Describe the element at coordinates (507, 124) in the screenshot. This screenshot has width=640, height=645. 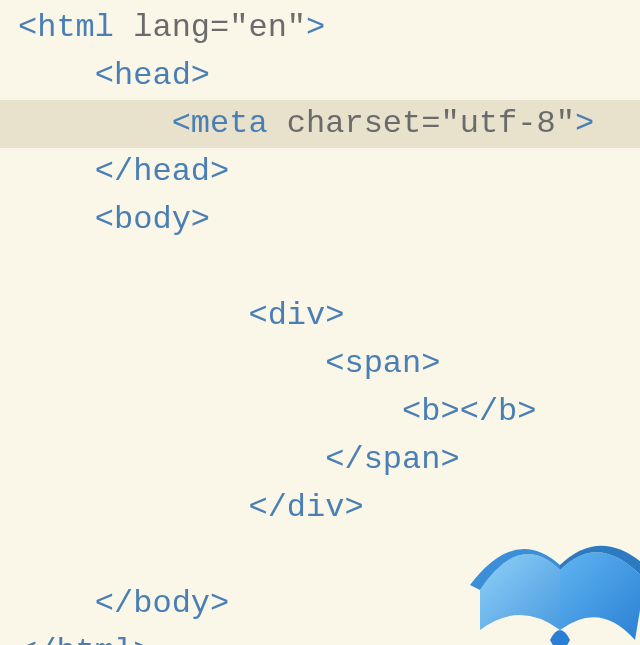
I see `token-str: "utf-8"` at that location.